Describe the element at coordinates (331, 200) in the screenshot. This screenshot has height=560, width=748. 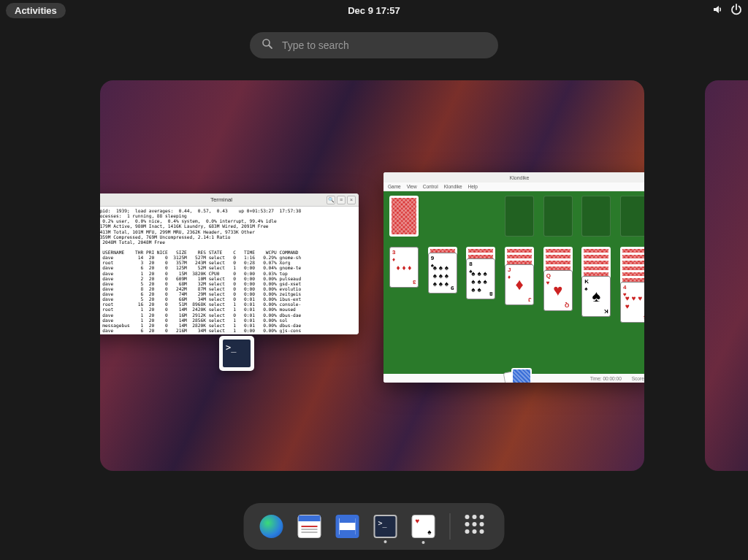
I see `search-icon: 🔍` at that location.